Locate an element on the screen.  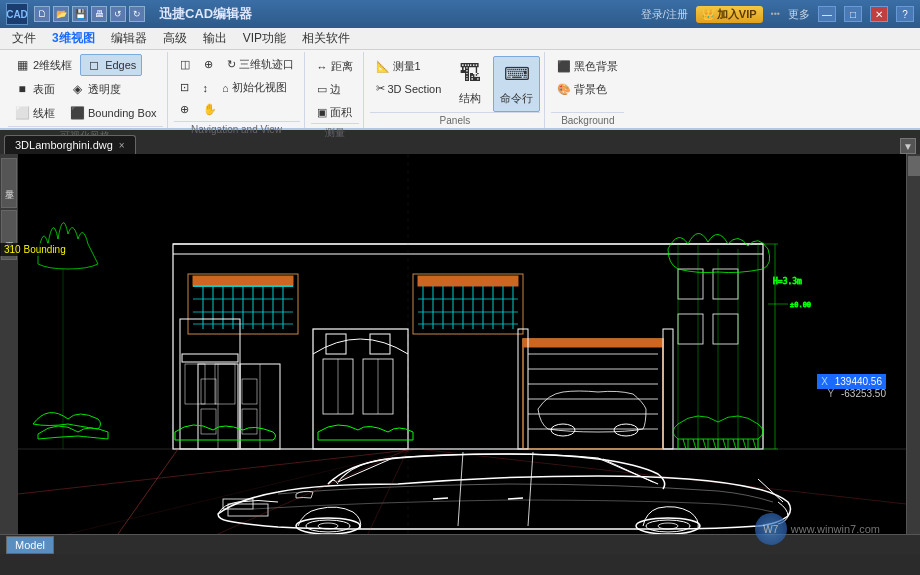
ribbon: ▦ 2维线框 ◻ Edges ■ 表面 ◈ 透明度 ⬜ 线框 is located at coordinates (460, 90).